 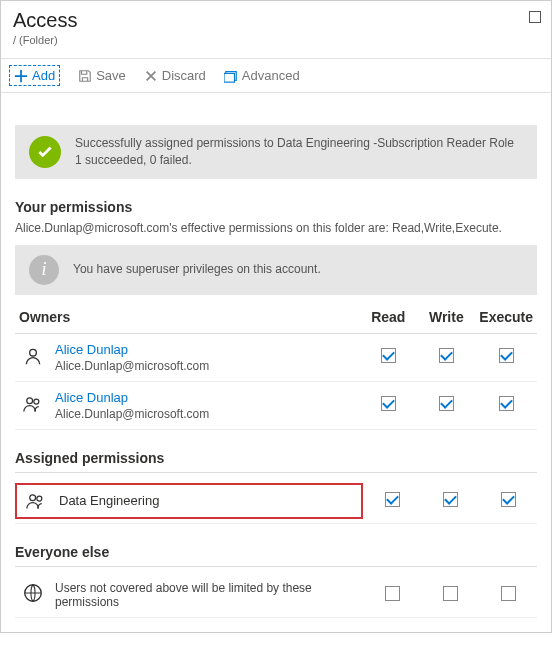 What do you see at coordinates (276, 152) in the screenshot?
I see `success-banner: Successfully assigned permissions to Dat…` at bounding box center [276, 152].